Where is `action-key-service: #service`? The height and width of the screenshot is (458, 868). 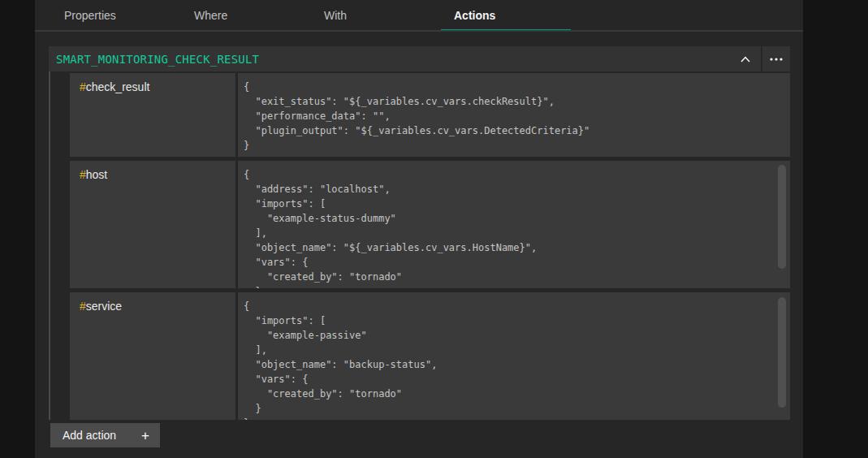
action-key-service: #service is located at coordinates (153, 356).